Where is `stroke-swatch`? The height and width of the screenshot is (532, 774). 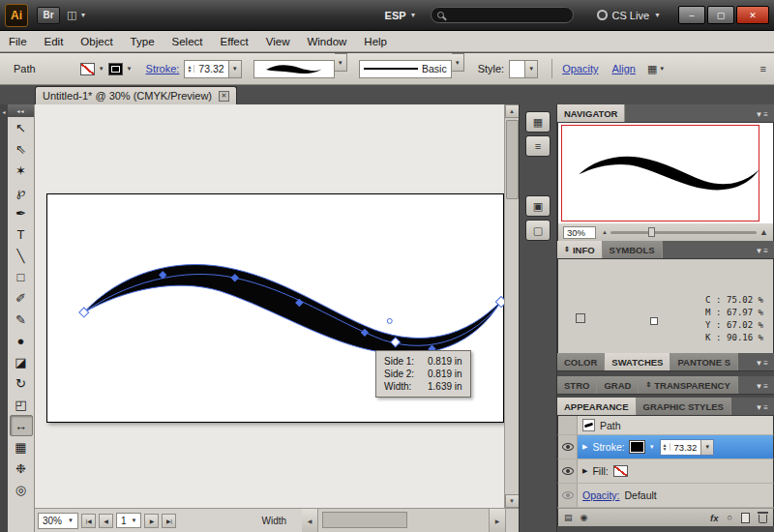
stroke-swatch is located at coordinates (116, 70).